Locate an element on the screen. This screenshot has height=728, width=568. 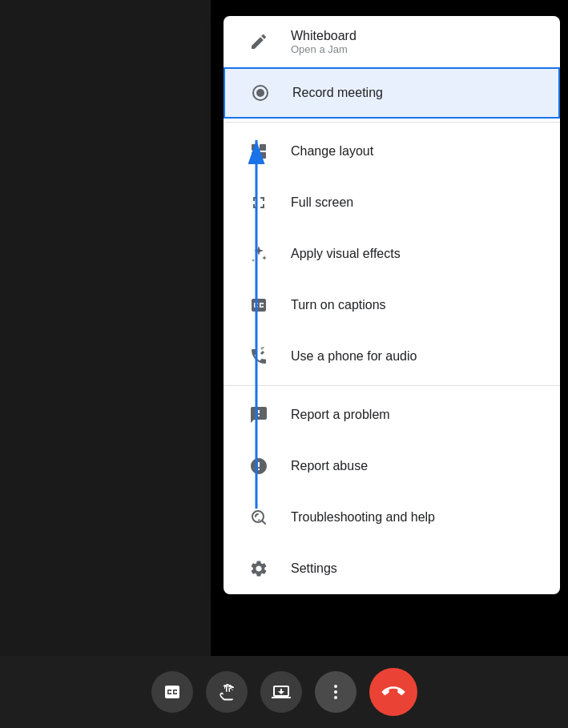
menu-item-captions: Turn on captions is located at coordinates (392, 305).